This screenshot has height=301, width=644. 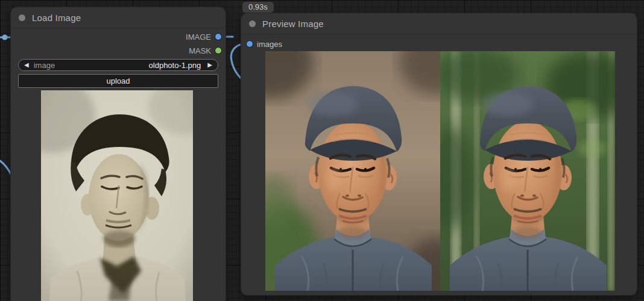 I want to click on input-slot-images-label: images, so click(x=270, y=45).